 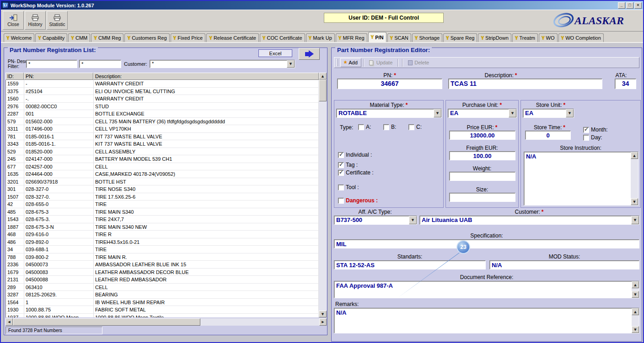 What do you see at coordinates (162, 212) in the screenshot?
I see `table-row: 485028-675-3TIRE MAIN S340` at bounding box center [162, 212].